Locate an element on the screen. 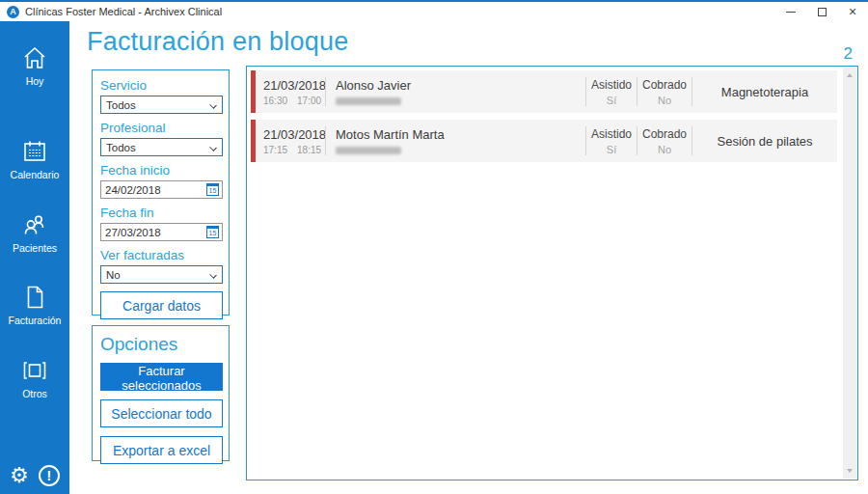 This screenshot has width=868, height=494. sidebar: Hoy Calendario Pacientes Facturac is located at coordinates (35, 258).